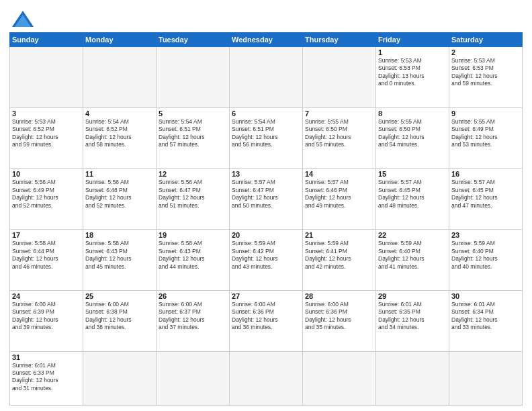 Image resolution: width=532 pixels, height=411 pixels. Describe the element at coordinates (46, 296) in the screenshot. I see `day-number: 24` at that location.